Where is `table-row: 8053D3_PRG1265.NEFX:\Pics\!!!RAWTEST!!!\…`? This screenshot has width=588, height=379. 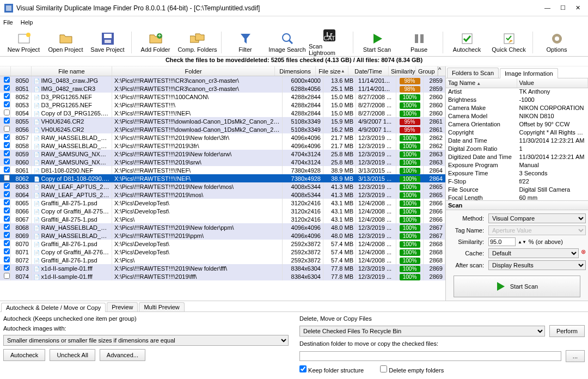
table-row: 8053D3_PRG1265.NEFX:\Pics\!!!RAWTEST!!!\… is located at coordinates (223, 105).